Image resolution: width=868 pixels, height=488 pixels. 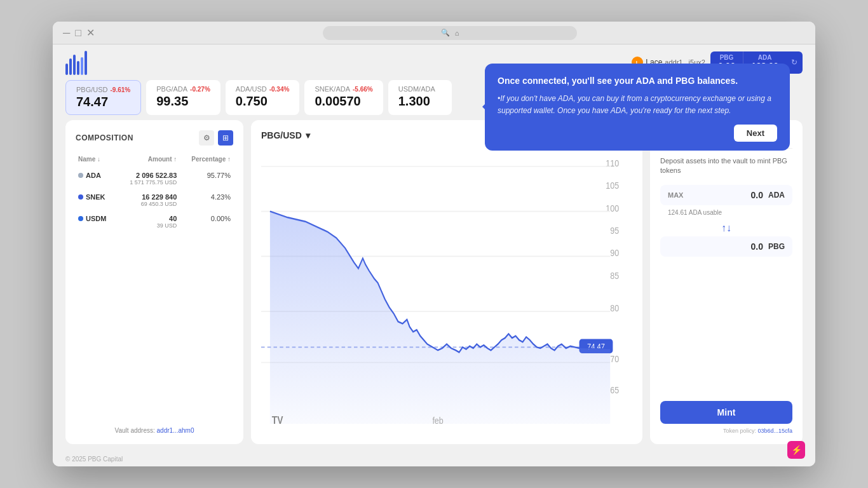 I want to click on tooltip-overlay: Once connected, you'll see your ADA and …, so click(x=523, y=107).